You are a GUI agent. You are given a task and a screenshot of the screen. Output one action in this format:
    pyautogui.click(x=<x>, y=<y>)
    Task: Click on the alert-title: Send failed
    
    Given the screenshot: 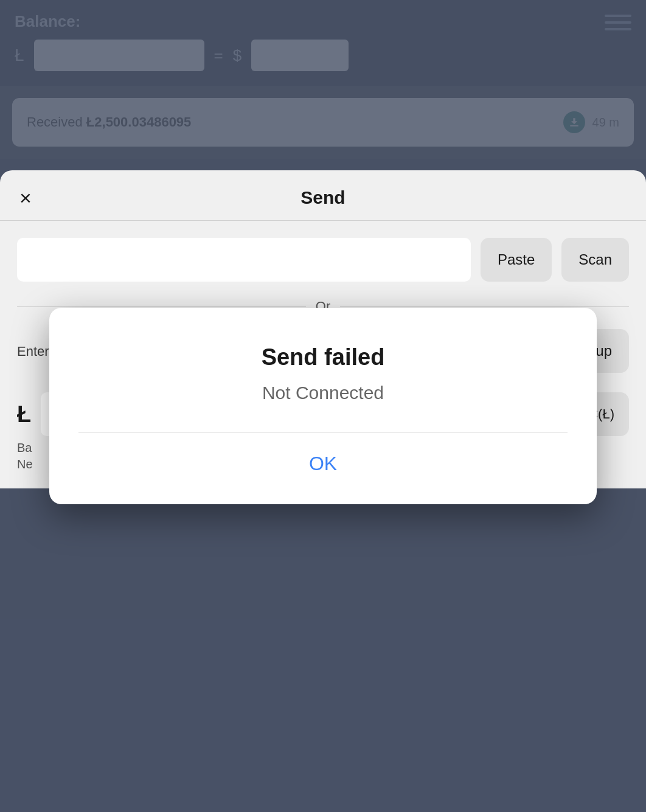 What is the action you would take?
    pyautogui.click(x=323, y=358)
    